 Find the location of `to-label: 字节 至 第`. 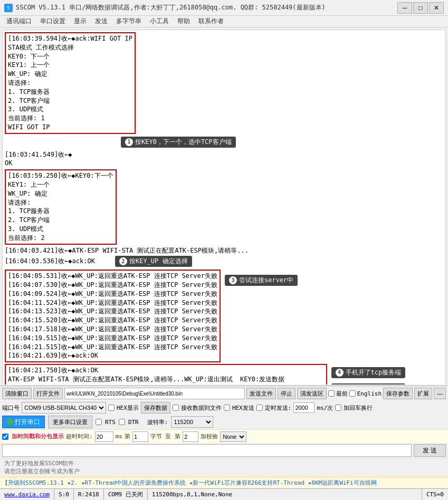

to-label: 字节 至 第 is located at coordinates (166, 437).